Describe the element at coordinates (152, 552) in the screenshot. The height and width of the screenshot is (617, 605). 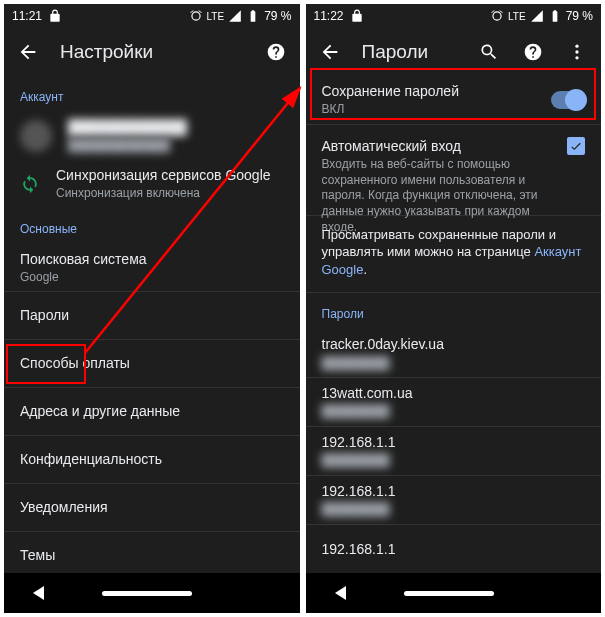
I see `row-themes: Темы` at that location.